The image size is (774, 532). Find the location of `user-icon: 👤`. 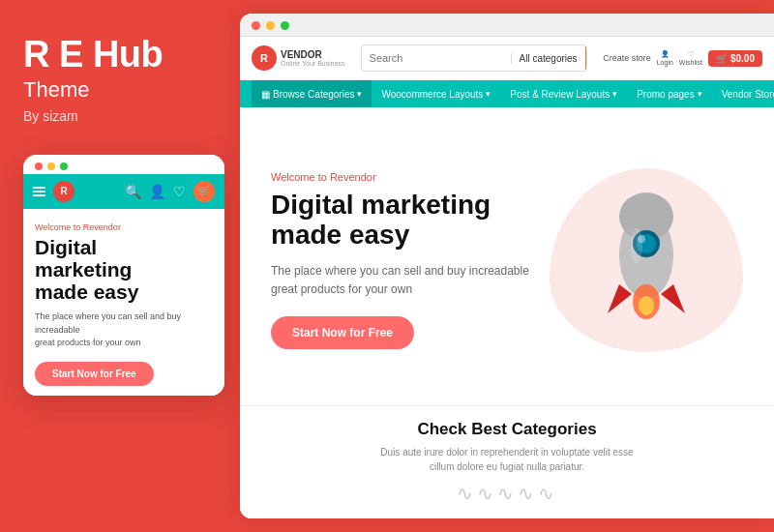

user-icon: 👤 is located at coordinates (666, 54).